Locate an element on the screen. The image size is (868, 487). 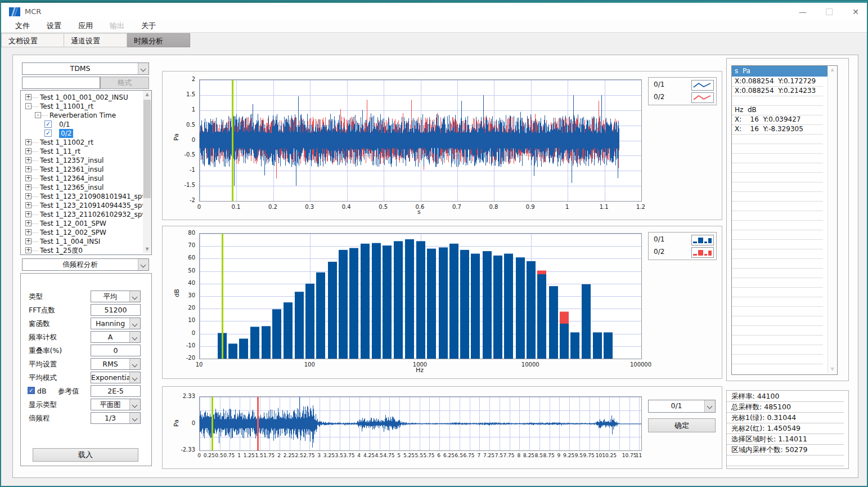
tree-checkbox-icon: ✓ is located at coordinates (48, 133).